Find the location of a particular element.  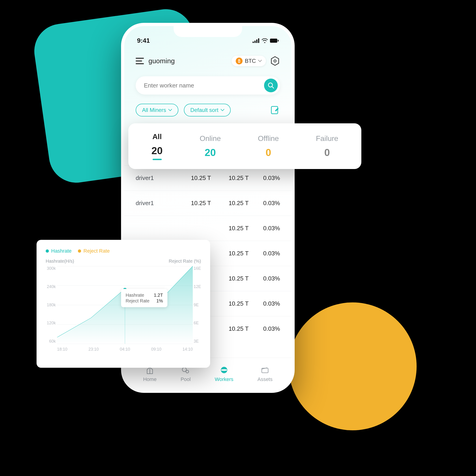

settings-button is located at coordinates (275, 61).